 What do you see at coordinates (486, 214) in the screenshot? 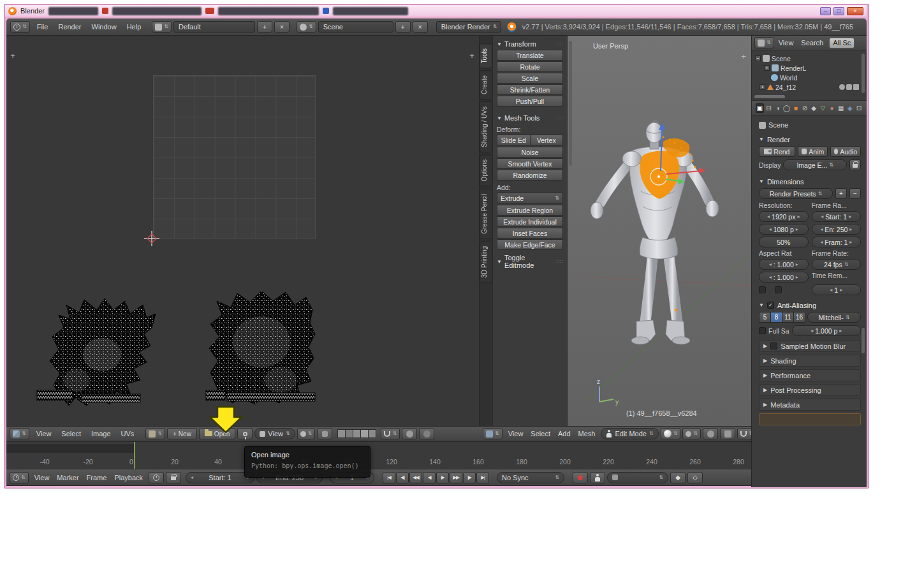
I see `tab-grease-pencil: Grease Pencil` at bounding box center [486, 214].